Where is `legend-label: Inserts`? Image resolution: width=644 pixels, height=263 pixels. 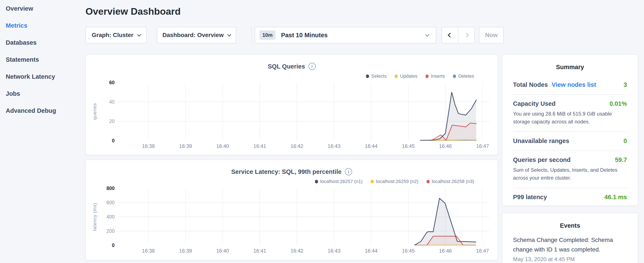
legend-label: Inserts is located at coordinates (438, 76).